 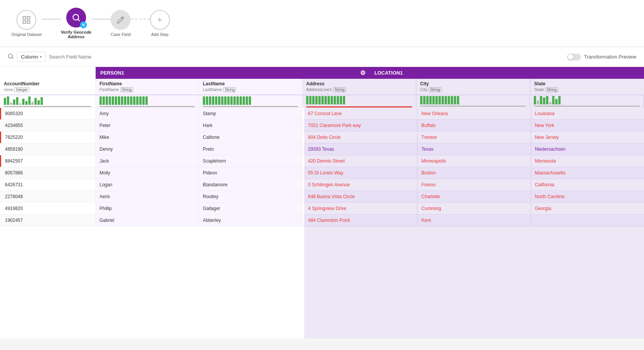 I want to click on cell-account: 8842557, so click(x=48, y=161).